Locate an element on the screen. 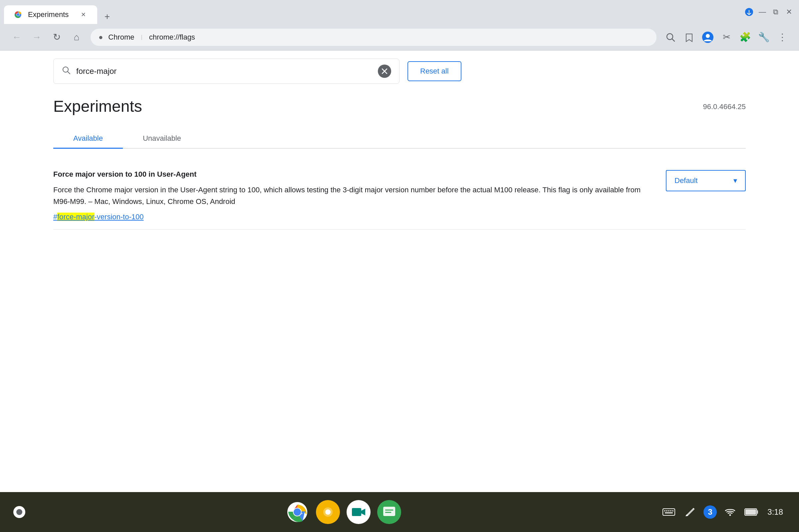 The image size is (799, 532). close-button: ✕ is located at coordinates (789, 12).